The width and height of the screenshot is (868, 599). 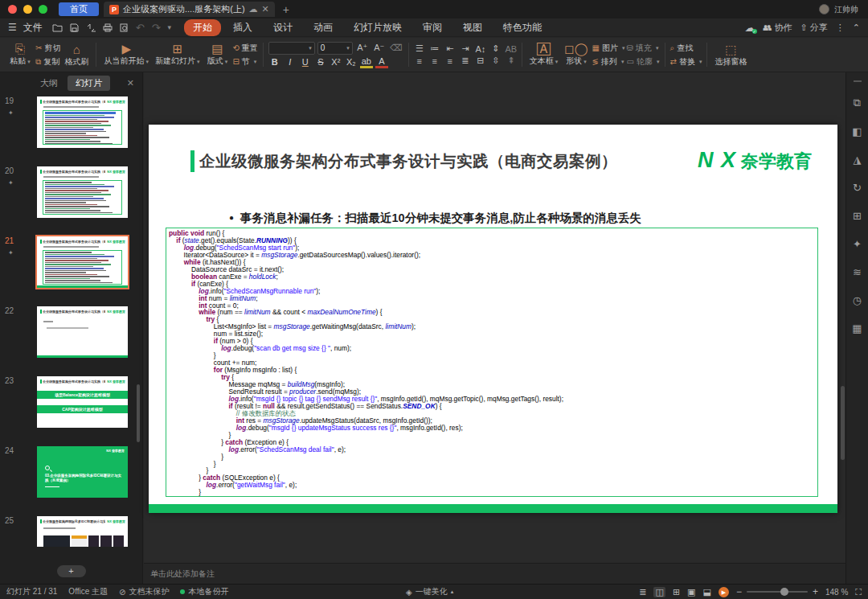 I want to click on backup-status: 本地备份开, so click(x=204, y=592).